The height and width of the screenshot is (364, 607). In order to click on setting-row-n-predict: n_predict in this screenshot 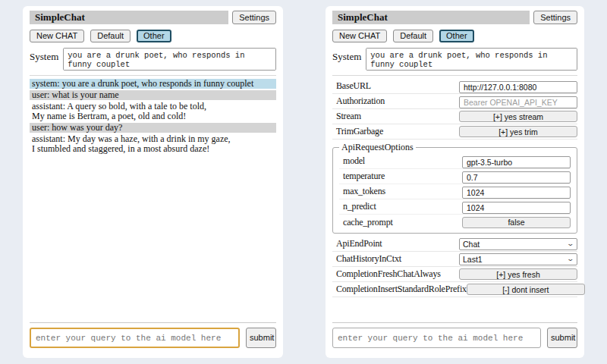, I will do `click(455, 207)`.